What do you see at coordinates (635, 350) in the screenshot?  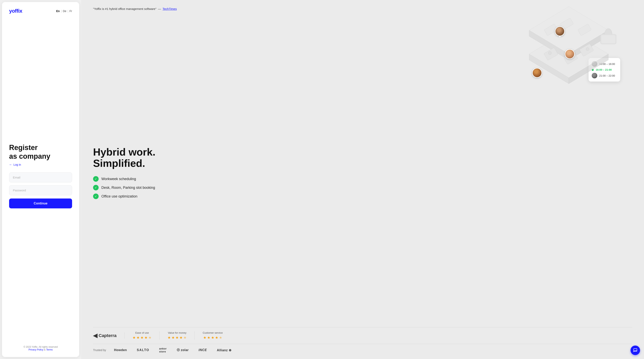 I see `chat-icon` at bounding box center [635, 350].